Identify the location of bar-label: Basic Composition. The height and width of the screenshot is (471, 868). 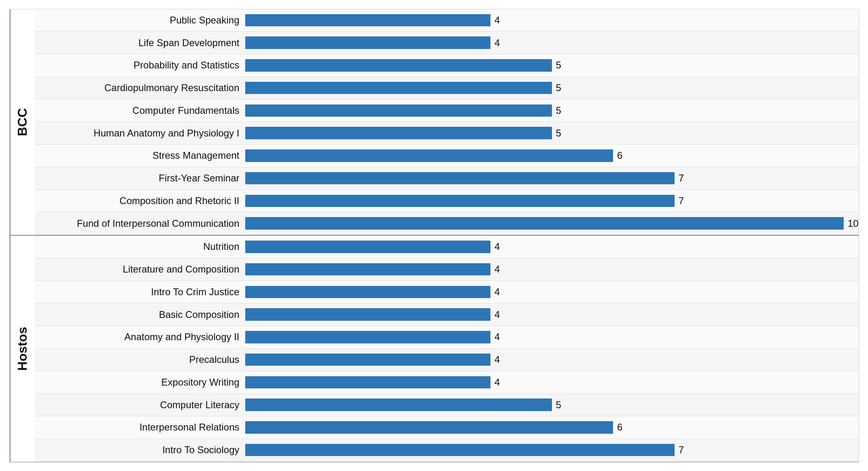
(140, 315).